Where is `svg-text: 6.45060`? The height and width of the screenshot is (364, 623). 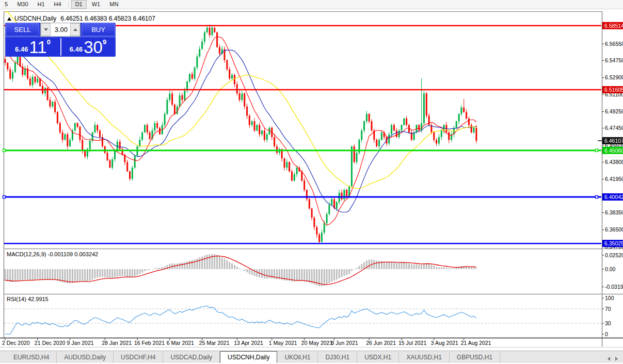 svg-text: 6.45060 is located at coordinates (614, 151).